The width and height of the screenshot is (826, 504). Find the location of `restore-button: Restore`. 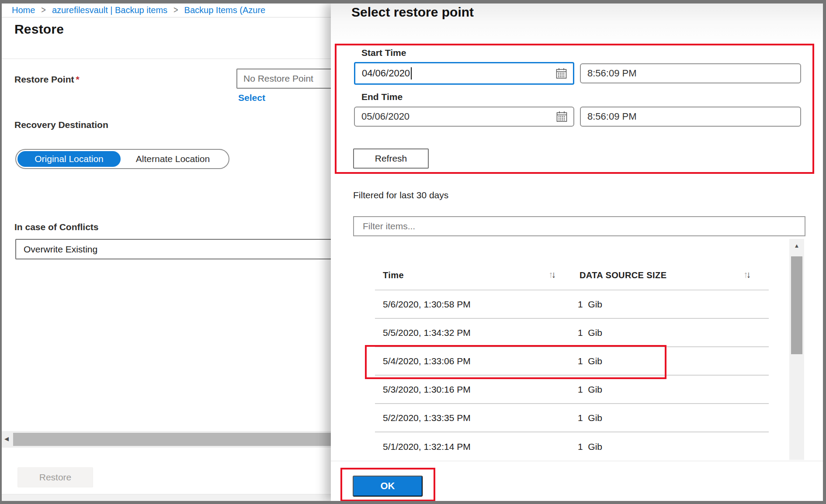

restore-button: Restore is located at coordinates (55, 477).